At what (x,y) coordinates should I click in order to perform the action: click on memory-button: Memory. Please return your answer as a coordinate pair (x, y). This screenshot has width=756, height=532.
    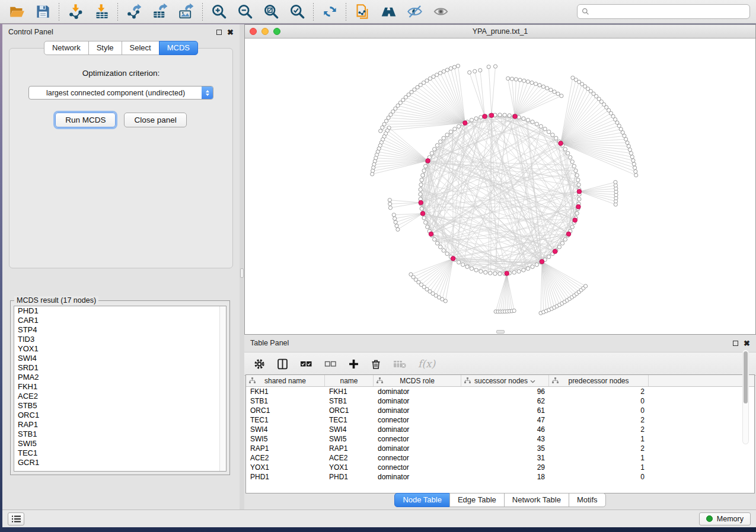
    Looking at the image, I should click on (725, 519).